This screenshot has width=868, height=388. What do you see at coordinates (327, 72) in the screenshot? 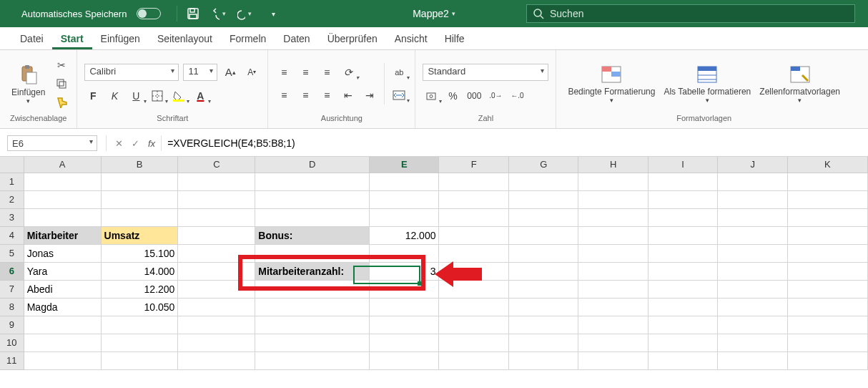
I see `align-bottom-icon: ≡` at bounding box center [327, 72].